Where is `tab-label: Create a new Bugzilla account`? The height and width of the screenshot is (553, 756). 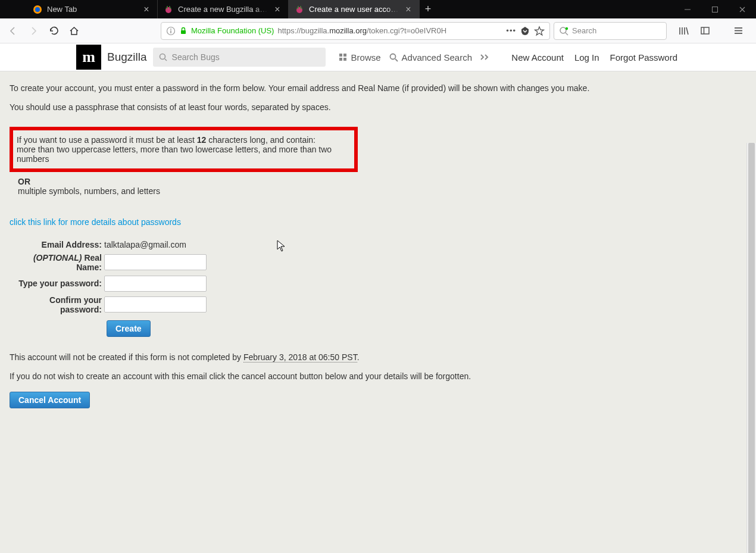 tab-label: Create a new Bugzilla account is located at coordinates (223, 10).